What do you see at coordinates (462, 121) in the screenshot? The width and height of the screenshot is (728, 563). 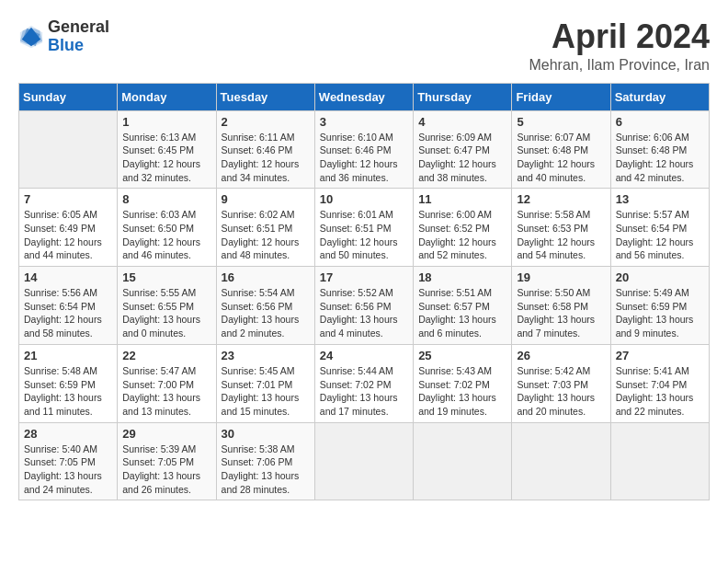 I see `day-number: 4` at bounding box center [462, 121].